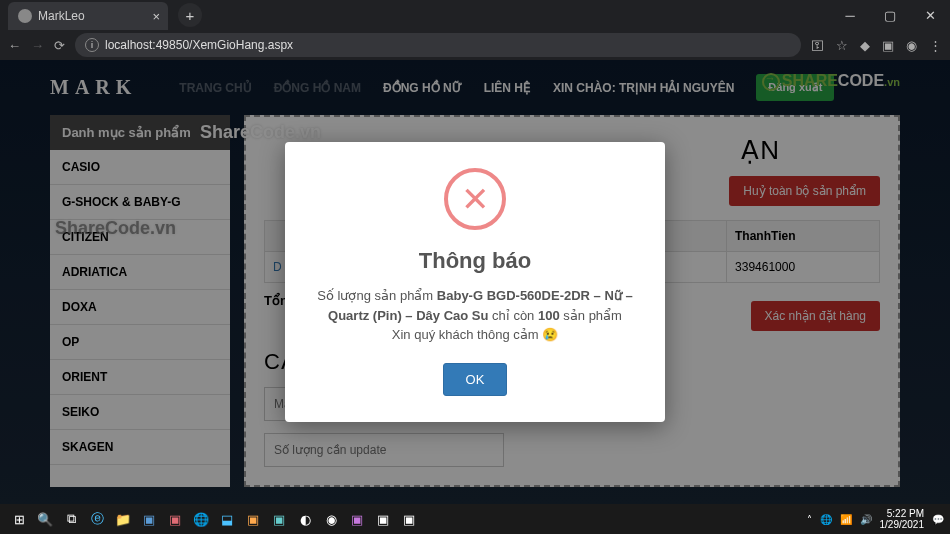 This screenshot has width=950, height=534. I want to click on menu-icon: ⋮, so click(936, 46).